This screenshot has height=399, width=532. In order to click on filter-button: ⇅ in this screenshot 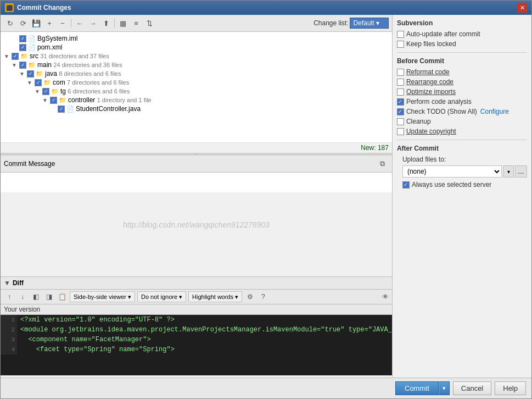, I will do `click(149, 23)`.